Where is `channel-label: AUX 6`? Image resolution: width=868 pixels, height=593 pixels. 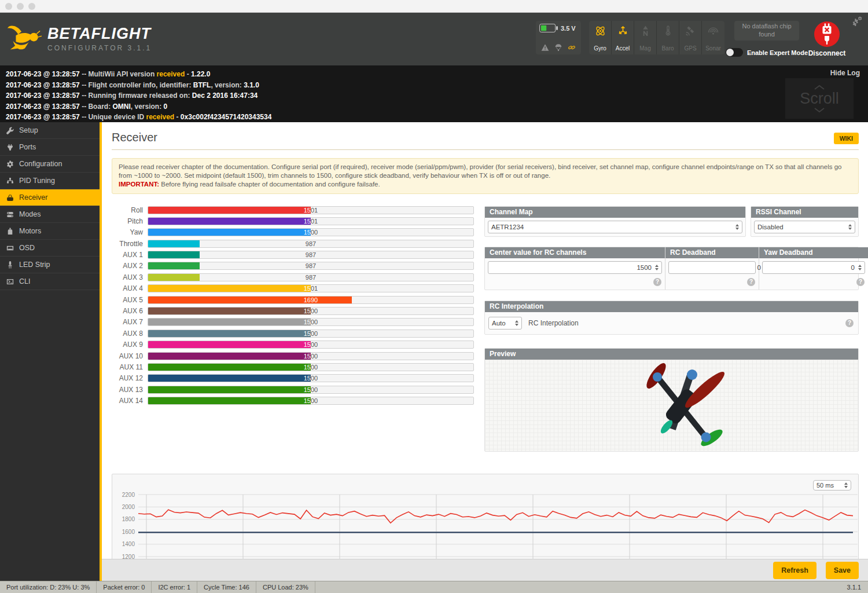
channel-label: AUX 6 is located at coordinates (127, 311).